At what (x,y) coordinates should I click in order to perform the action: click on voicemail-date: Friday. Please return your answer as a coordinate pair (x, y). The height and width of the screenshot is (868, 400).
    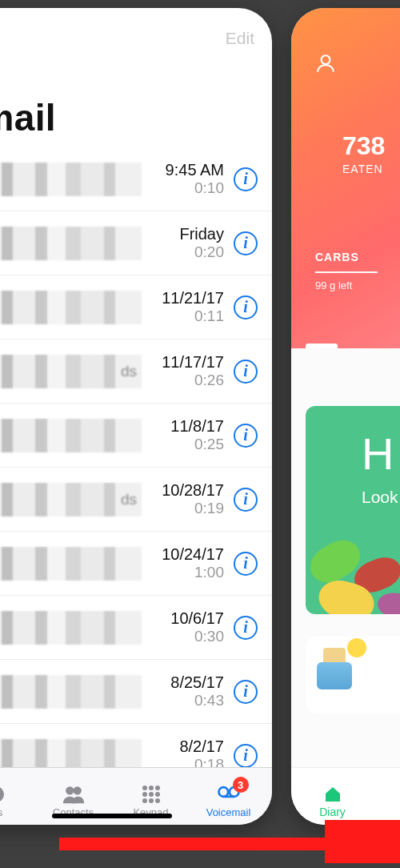
    Looking at the image, I should click on (186, 234).